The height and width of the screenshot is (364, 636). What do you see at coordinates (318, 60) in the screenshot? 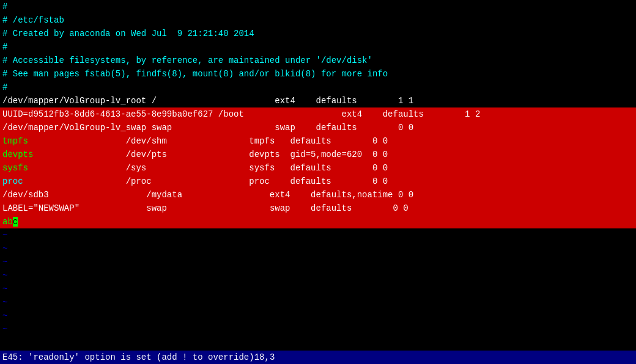
I see `line-5: # Accessible filesystems, by reference, …` at bounding box center [318, 60].